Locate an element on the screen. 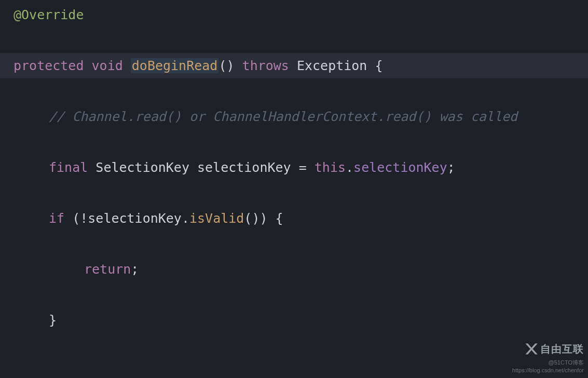 This screenshot has width=588, height=378. method-name: doBeginRead is located at coordinates (175, 65).